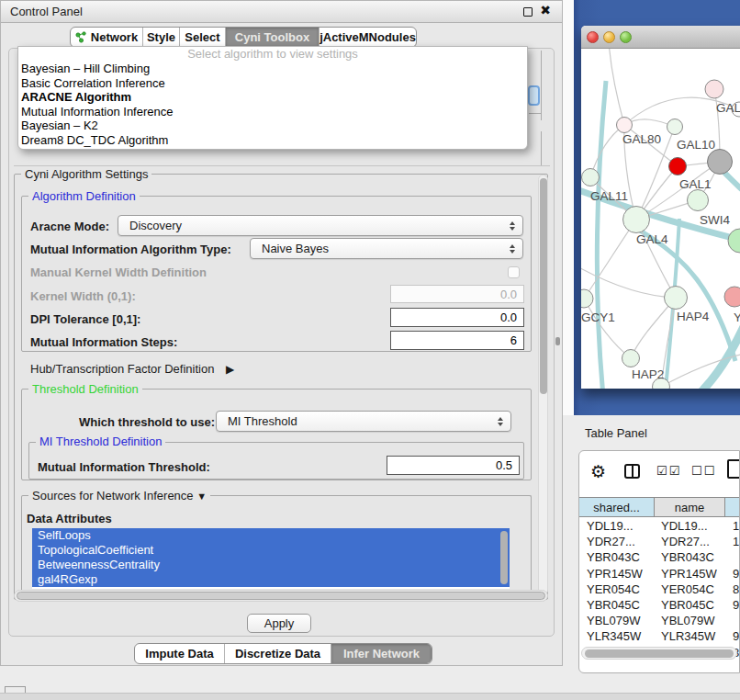 This screenshot has width=740, height=700. What do you see at coordinates (320, 226) in the screenshot?
I see `aracne-mode-select: Discovery` at bounding box center [320, 226].